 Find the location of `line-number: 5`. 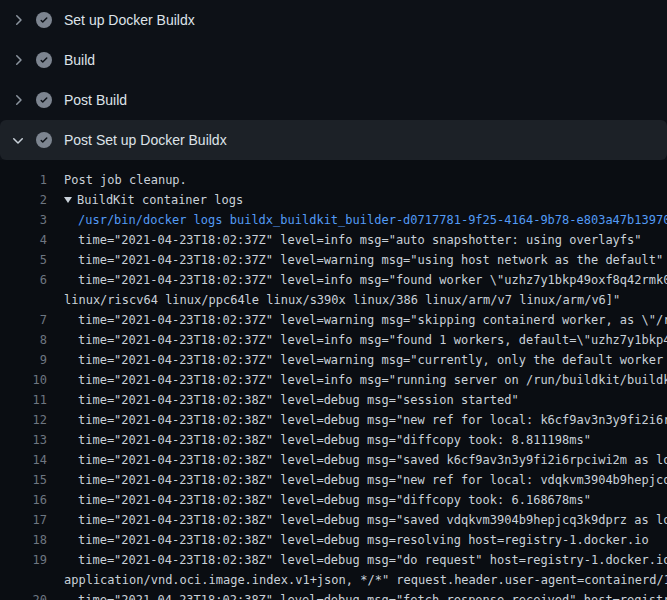

line-number: 5 is located at coordinates (24, 260).